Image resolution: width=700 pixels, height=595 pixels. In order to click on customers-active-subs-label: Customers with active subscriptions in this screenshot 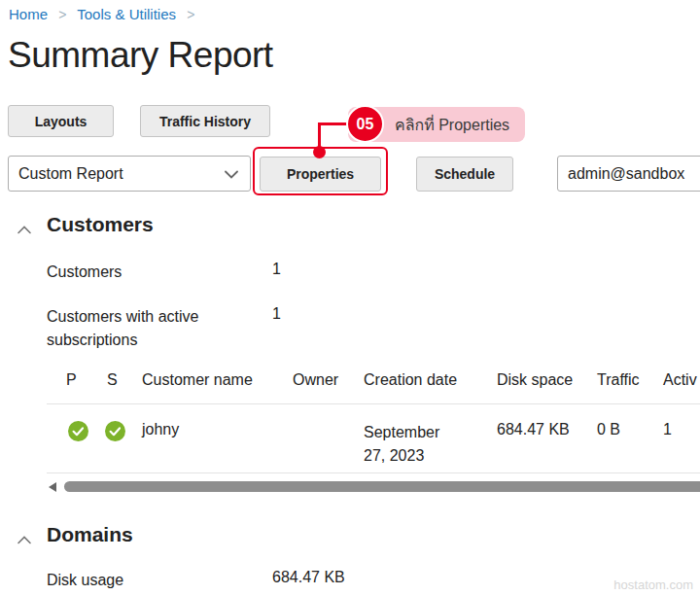, I will do `click(146, 329)`.